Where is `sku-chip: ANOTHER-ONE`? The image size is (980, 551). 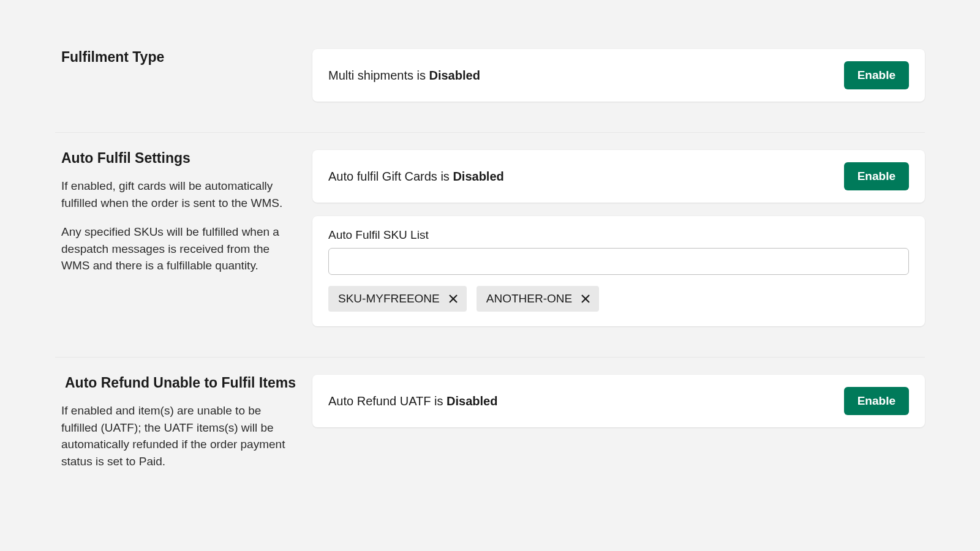
sku-chip: ANOTHER-ONE is located at coordinates (538, 299).